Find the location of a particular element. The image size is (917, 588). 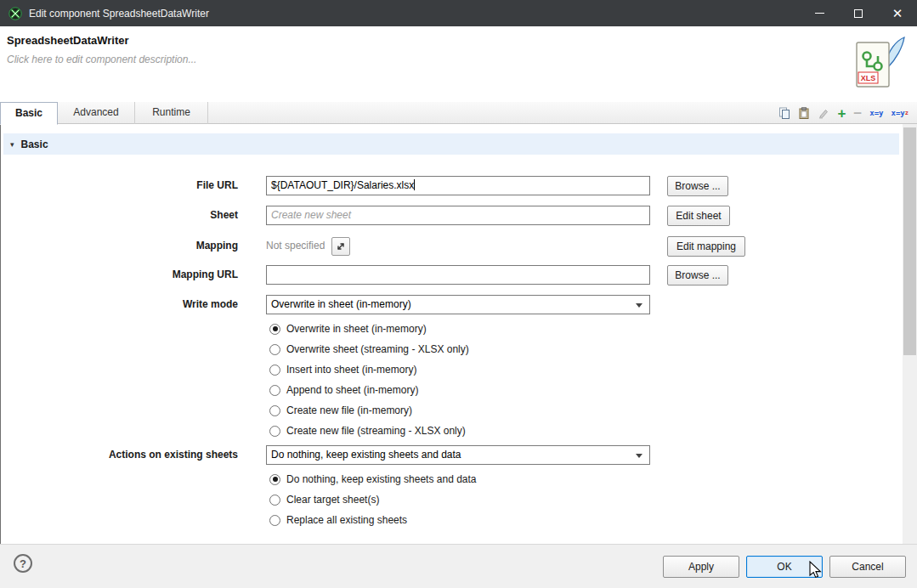

text-caret is located at coordinates (415, 185).